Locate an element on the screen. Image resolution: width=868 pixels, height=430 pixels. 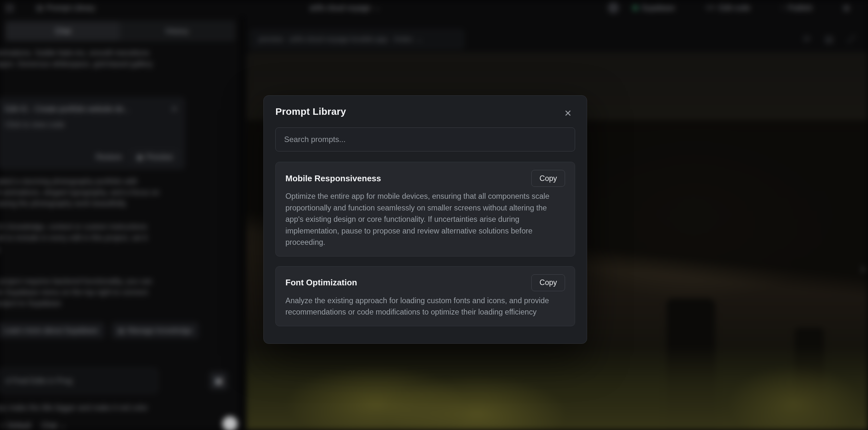
project-name: artfo cloud voyage is located at coordinates (340, 8).